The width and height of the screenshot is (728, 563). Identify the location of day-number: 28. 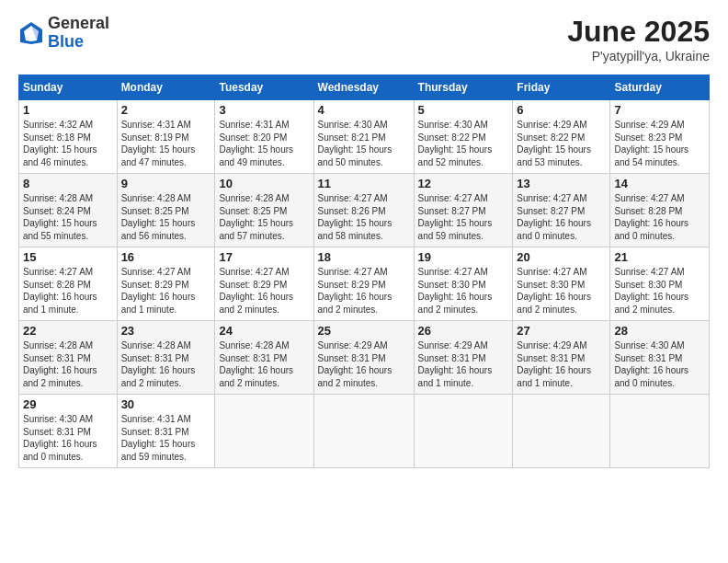
(660, 331).